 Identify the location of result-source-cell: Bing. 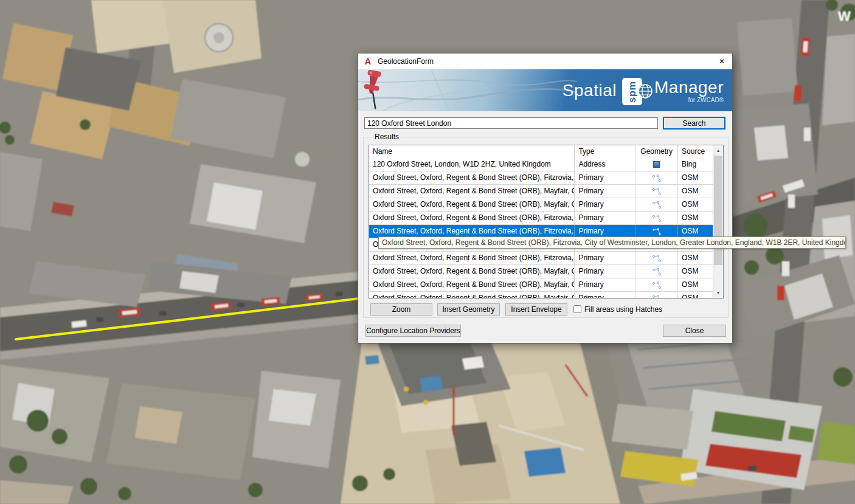
(696, 164).